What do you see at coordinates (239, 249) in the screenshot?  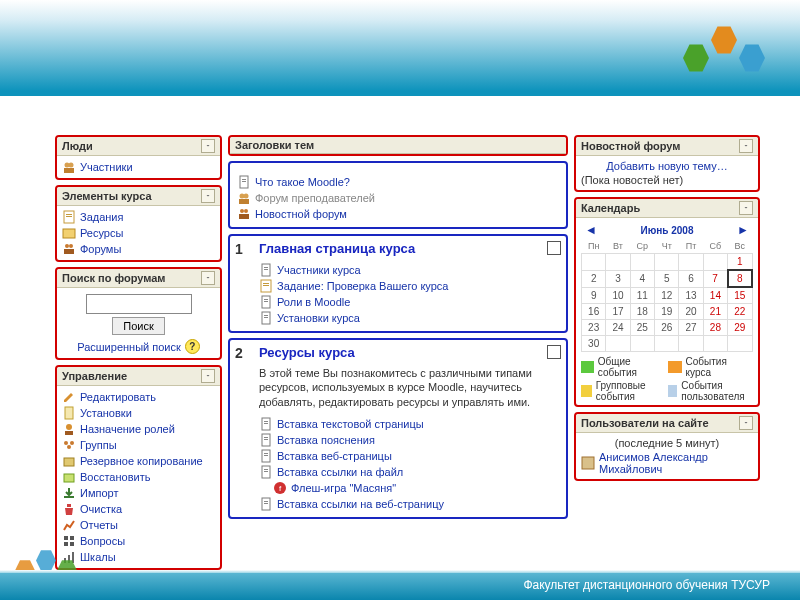 I see `topic-number: 1` at bounding box center [239, 249].